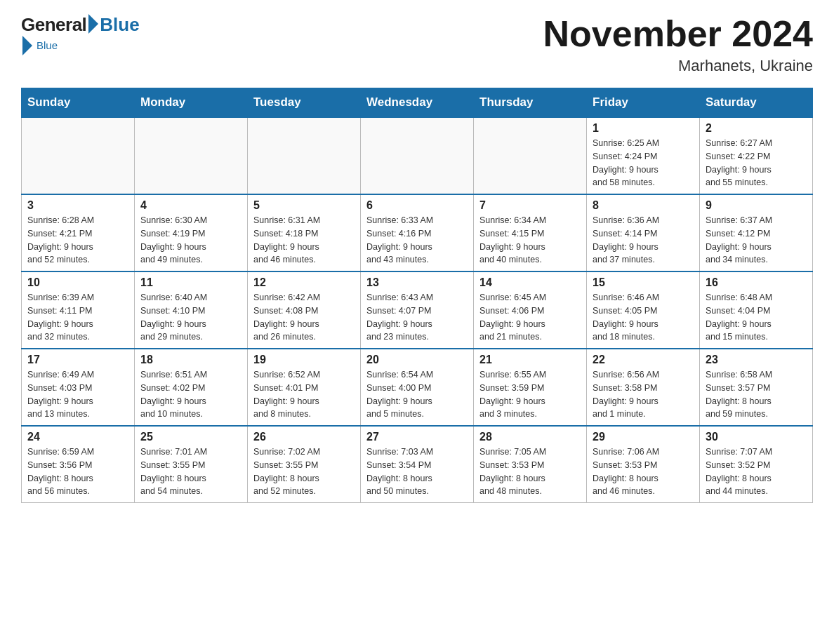  I want to click on weekday-header-friday: Friday, so click(643, 103).